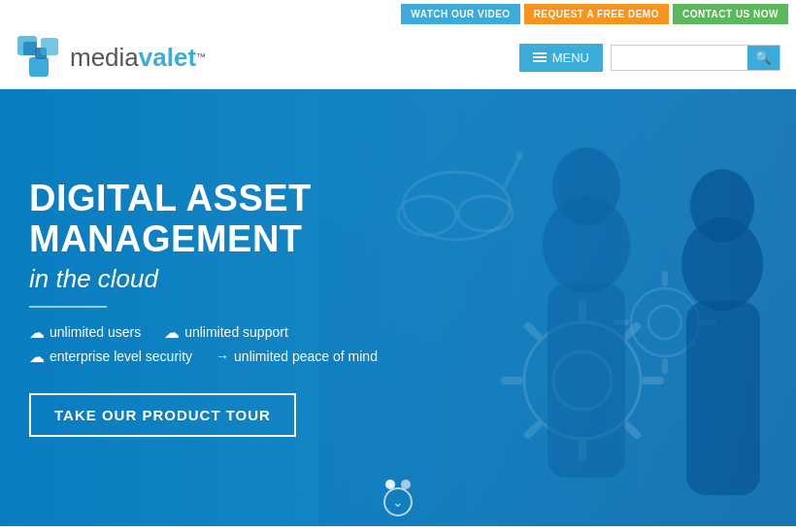  I want to click on search-button: 🔍, so click(763, 58).